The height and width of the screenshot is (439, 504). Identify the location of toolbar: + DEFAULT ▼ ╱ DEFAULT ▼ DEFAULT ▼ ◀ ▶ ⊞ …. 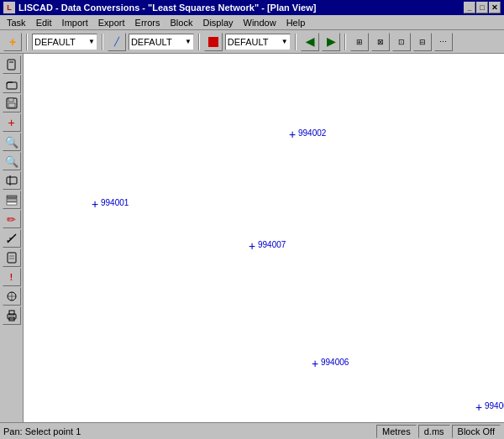
(252, 42).